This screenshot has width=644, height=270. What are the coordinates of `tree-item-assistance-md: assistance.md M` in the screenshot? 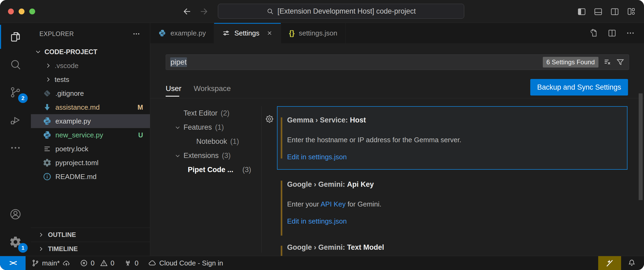 It's located at (91, 107).